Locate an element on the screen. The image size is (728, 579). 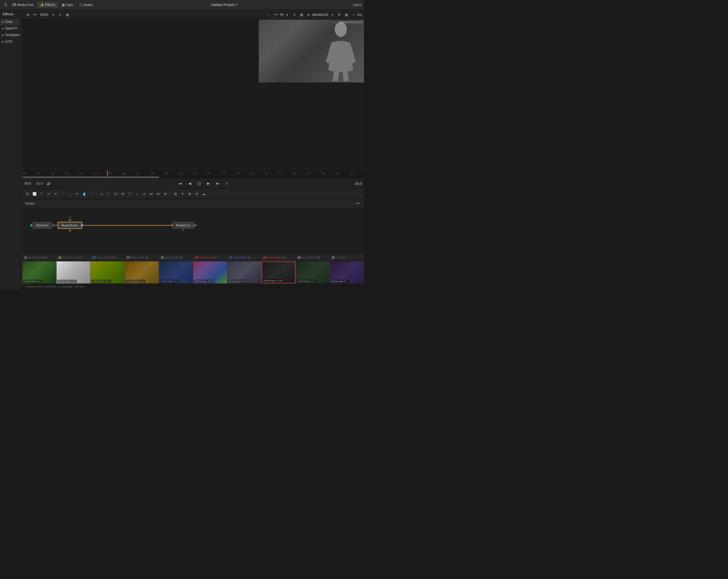
effects-label: Effects is located at coordinates (50, 5).